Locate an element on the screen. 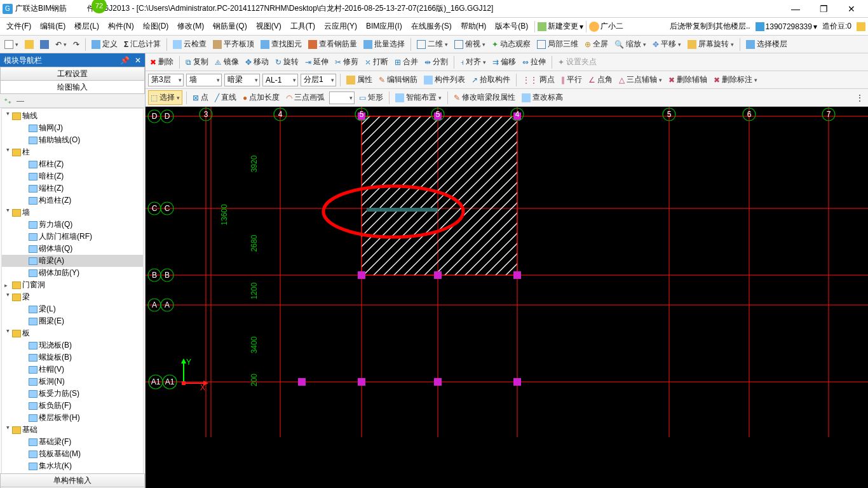 This screenshot has width=868, height=488. floor-dropdown: 第3层 is located at coordinates (166, 80).